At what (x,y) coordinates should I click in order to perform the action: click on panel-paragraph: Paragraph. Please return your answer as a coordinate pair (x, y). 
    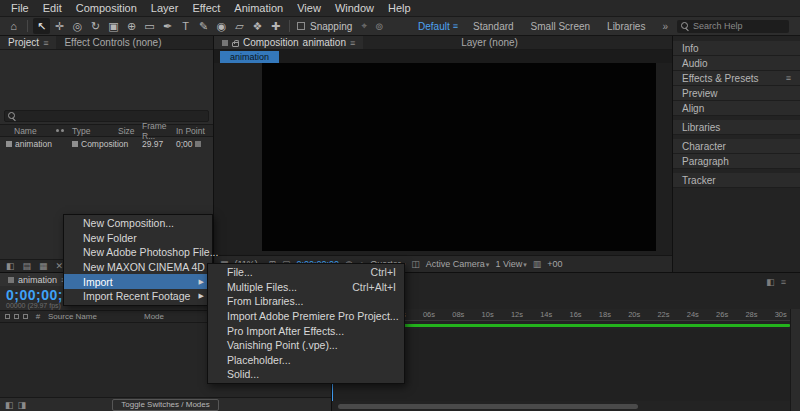
    Looking at the image, I should click on (736, 162).